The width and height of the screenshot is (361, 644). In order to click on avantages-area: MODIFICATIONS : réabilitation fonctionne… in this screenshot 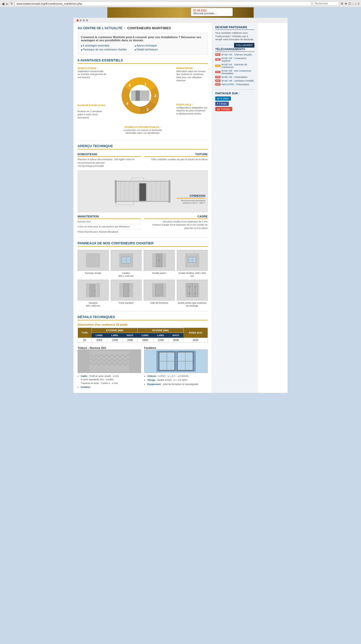, I will do `click(143, 101)`.